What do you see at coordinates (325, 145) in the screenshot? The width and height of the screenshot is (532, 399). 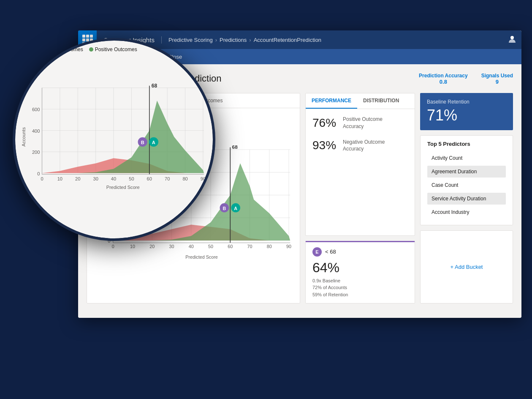 I see `negative-accuracy-pct: 93%` at bounding box center [325, 145].